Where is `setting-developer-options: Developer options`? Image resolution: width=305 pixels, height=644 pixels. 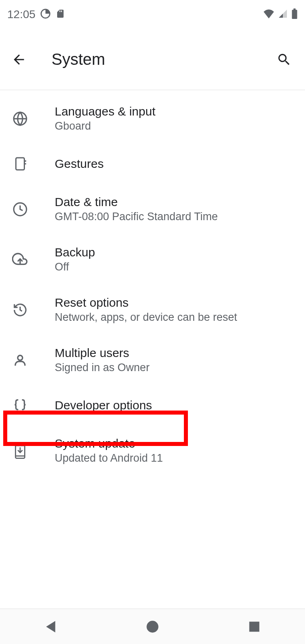 setting-developer-options: Developer options is located at coordinates (152, 405).